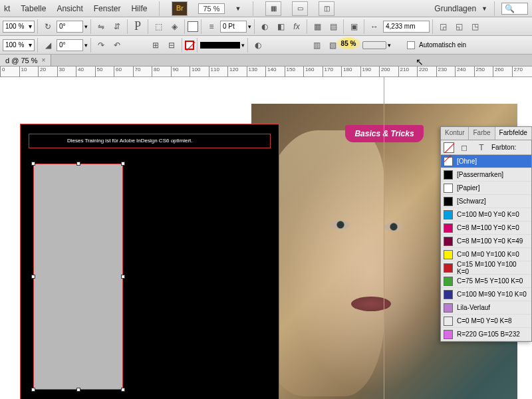  What do you see at coordinates (486, 234) in the screenshot?
I see `swatches-panel: Kontur Farbe Farbfelde ◻ T Farbton: [Ohn…` at bounding box center [486, 234].